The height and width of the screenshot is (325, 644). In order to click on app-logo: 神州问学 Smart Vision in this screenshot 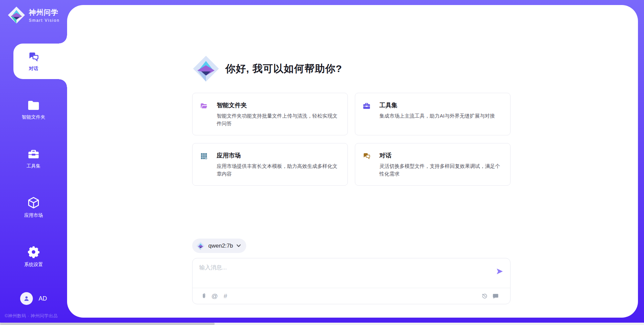, I will do `click(34, 15)`.